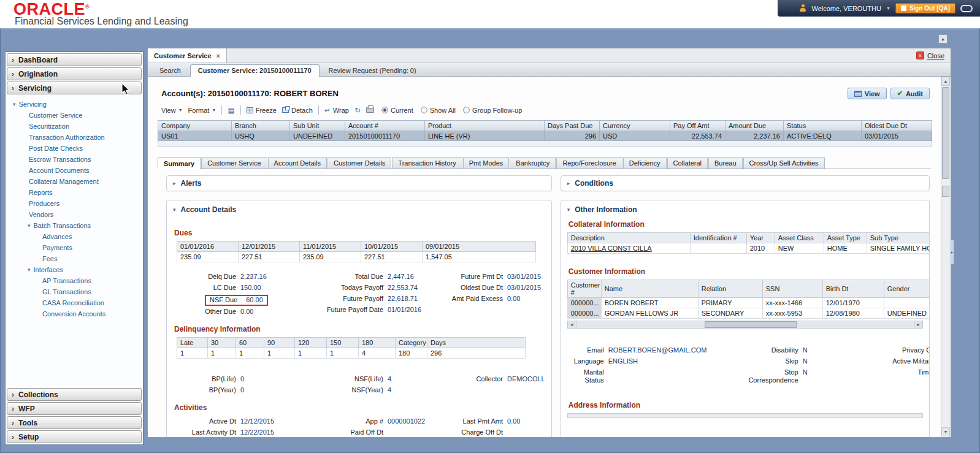 Image resolution: width=980 pixels, height=453 pixels. Describe the element at coordinates (74, 204) in the screenshot. I see `tree-link: Producers` at that location.